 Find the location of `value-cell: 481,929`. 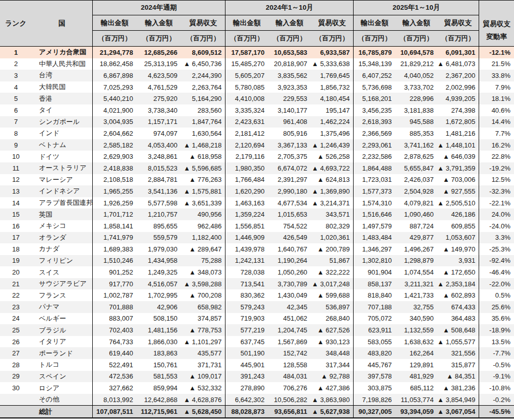

value-cell: 481,929 is located at coordinates (417, 377).